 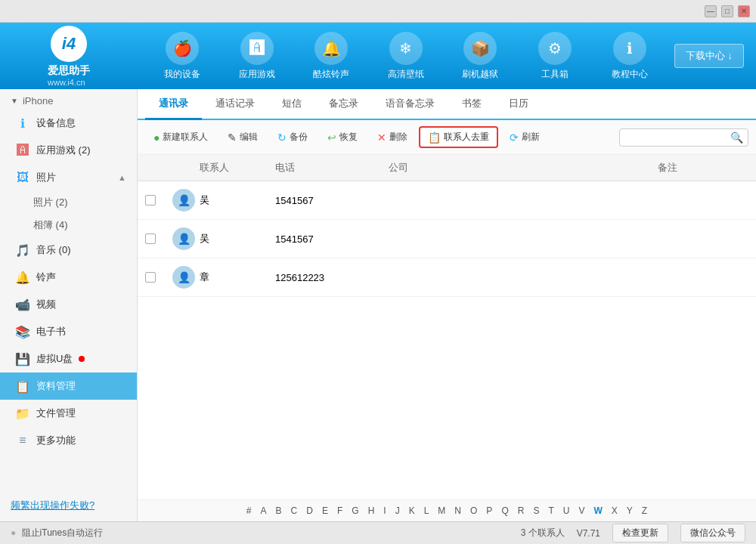 What do you see at coordinates (644, 511) in the screenshot?
I see `alpha-letter: Z` at bounding box center [644, 511].